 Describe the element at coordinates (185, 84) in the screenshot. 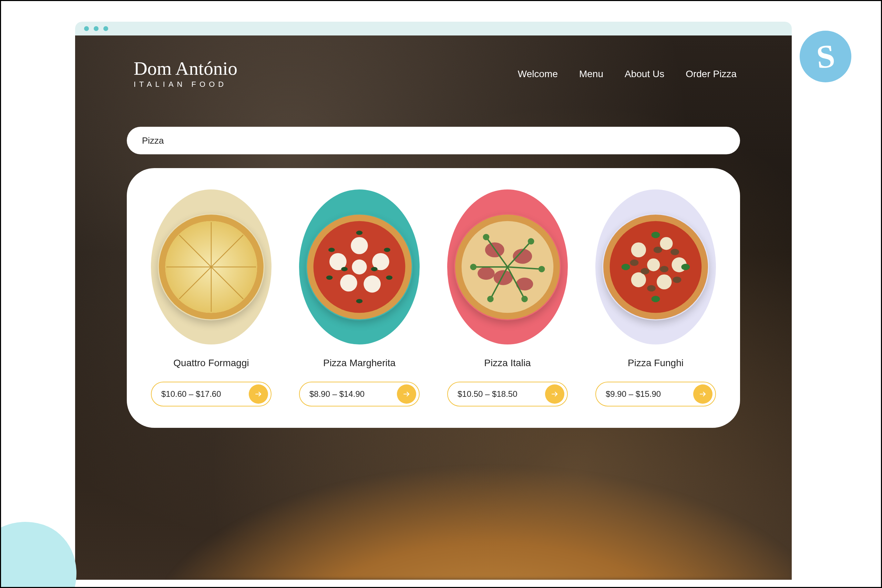

I see `brand-tagline: ITALIAN FOOD` at that location.